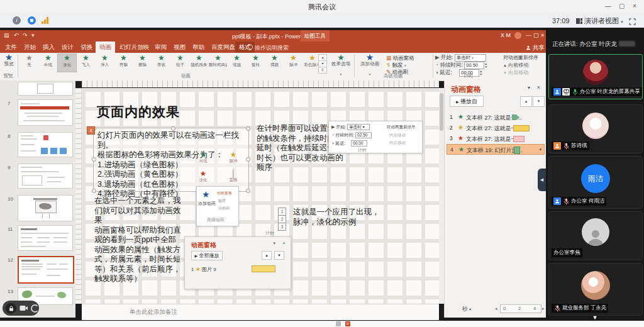 This screenshot has height=327, width=644. Describe the element at coordinates (180, 63) in the screenshot. I see `anim-wheel: ★轮子` at that location.